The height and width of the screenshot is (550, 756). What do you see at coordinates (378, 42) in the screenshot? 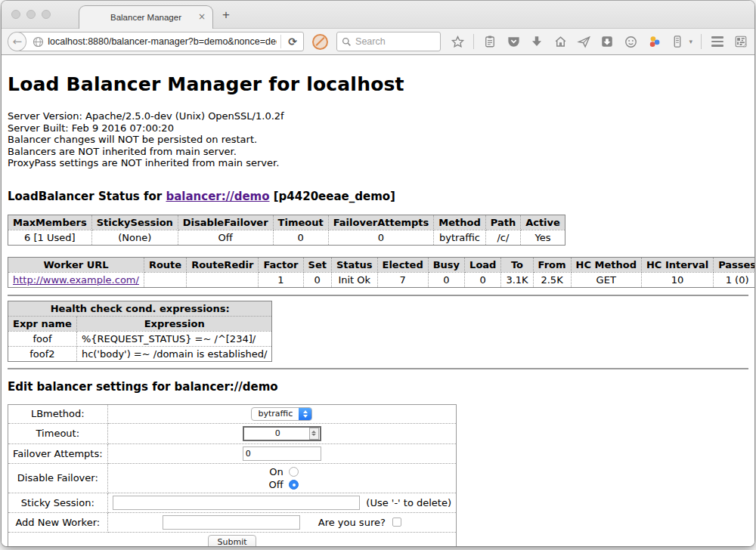
I see `navigation-toolbar: ← ⟳` at bounding box center [378, 42].